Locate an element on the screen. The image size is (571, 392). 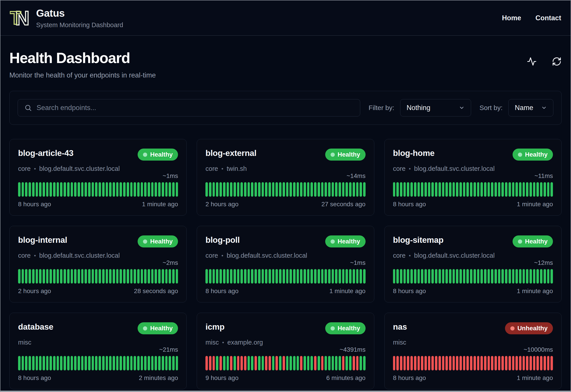
endpoint-card: blog-external Healthy core • twin.sh ~14… is located at coordinates (285, 177).